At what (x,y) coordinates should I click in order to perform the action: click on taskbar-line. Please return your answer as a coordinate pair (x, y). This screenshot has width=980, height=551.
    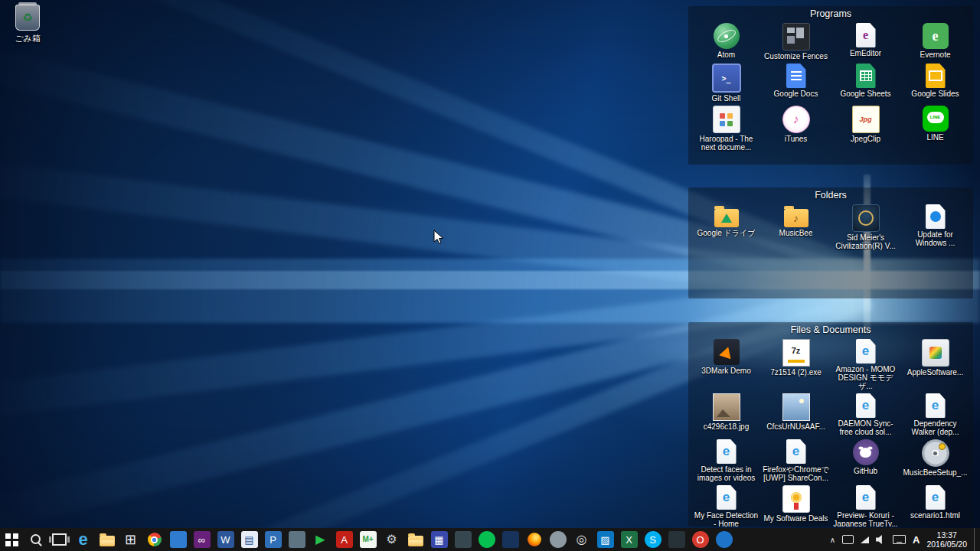
    Looking at the image, I should click on (487, 540).